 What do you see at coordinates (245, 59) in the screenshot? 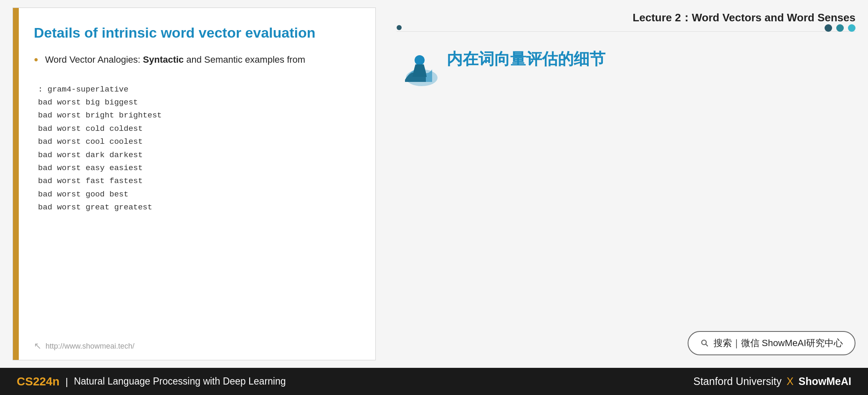
I see `bullet-suffix: and Semantic examples from` at bounding box center [245, 59].